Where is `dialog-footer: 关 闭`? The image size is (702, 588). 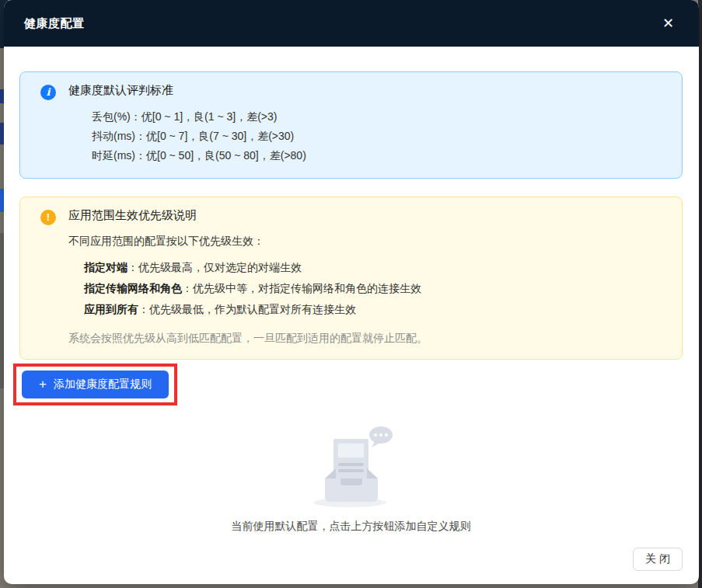 dialog-footer: 关 闭 is located at coordinates (658, 559).